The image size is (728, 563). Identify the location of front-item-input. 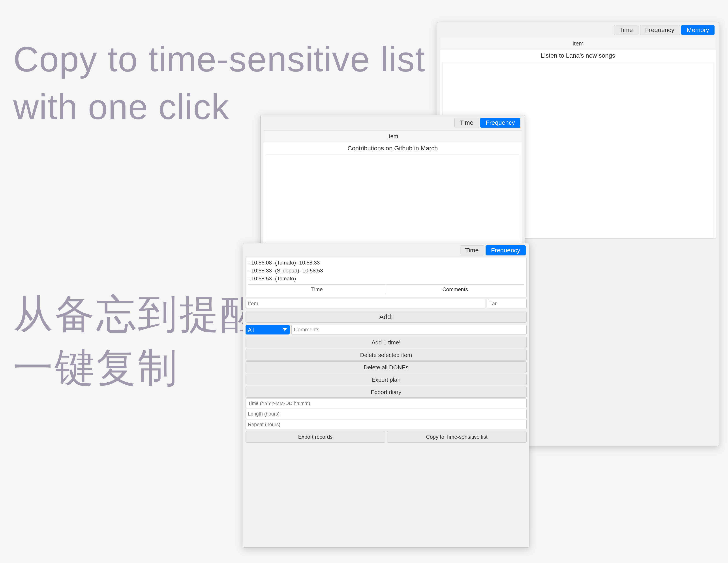
(365, 304).